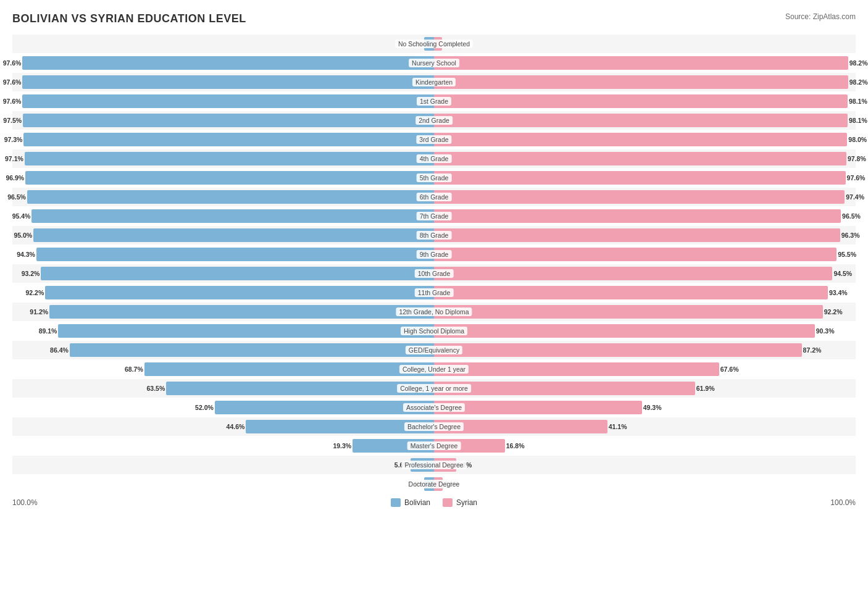 Image resolution: width=868 pixels, height=602 pixels. I want to click on table-row: 95.0% 8th Grade 96.3%, so click(434, 235).